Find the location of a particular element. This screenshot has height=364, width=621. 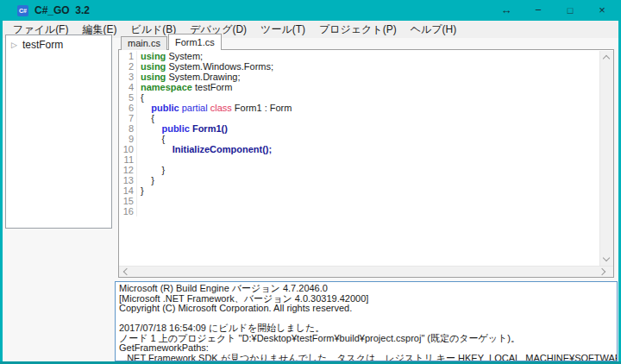

code-line: 3 using System.Drawing; is located at coordinates (359, 77).